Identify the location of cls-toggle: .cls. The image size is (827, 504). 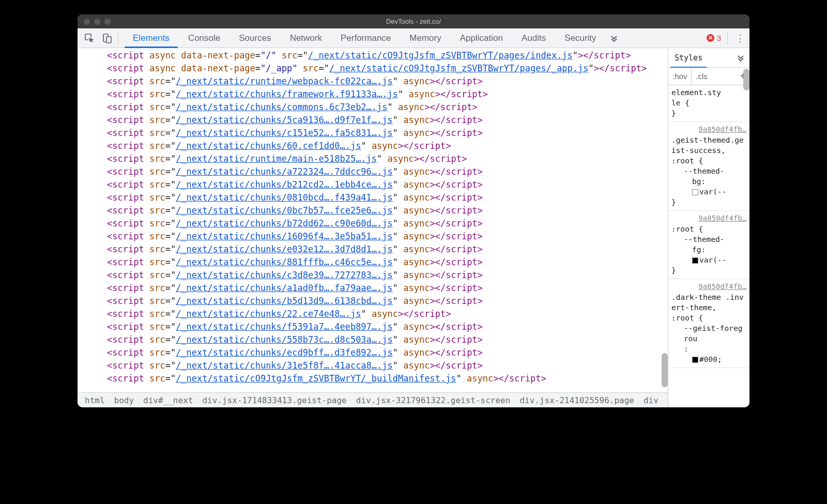
(702, 77).